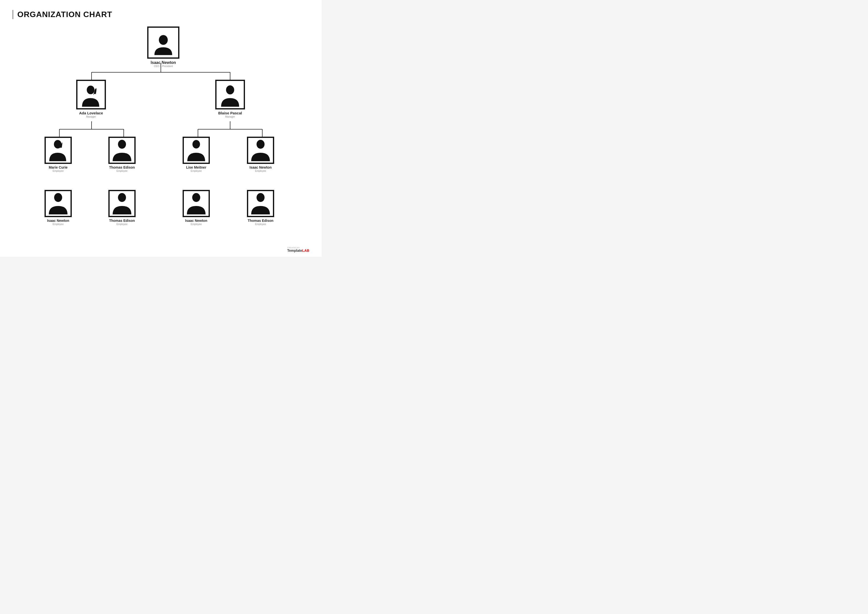  I want to click on ceo-node: Isaac Newton CEO & President, so click(163, 47).